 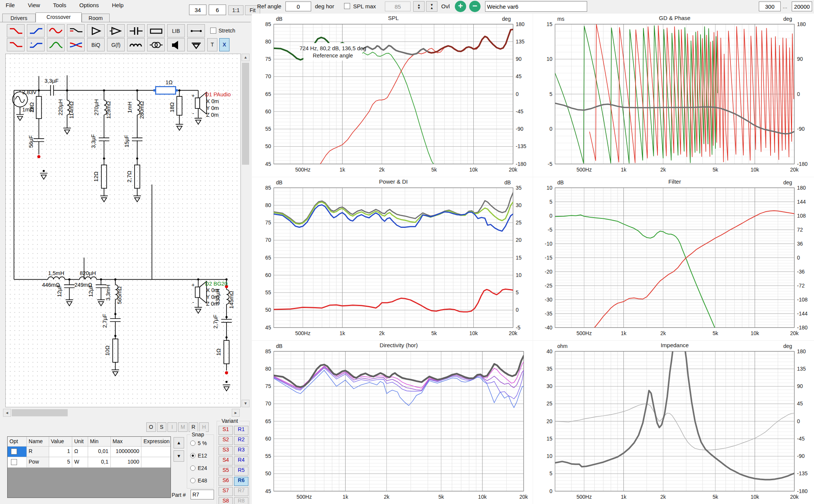 What do you see at coordinates (198, 10) in the screenshot?
I see `canvas-width-input` at bounding box center [198, 10].